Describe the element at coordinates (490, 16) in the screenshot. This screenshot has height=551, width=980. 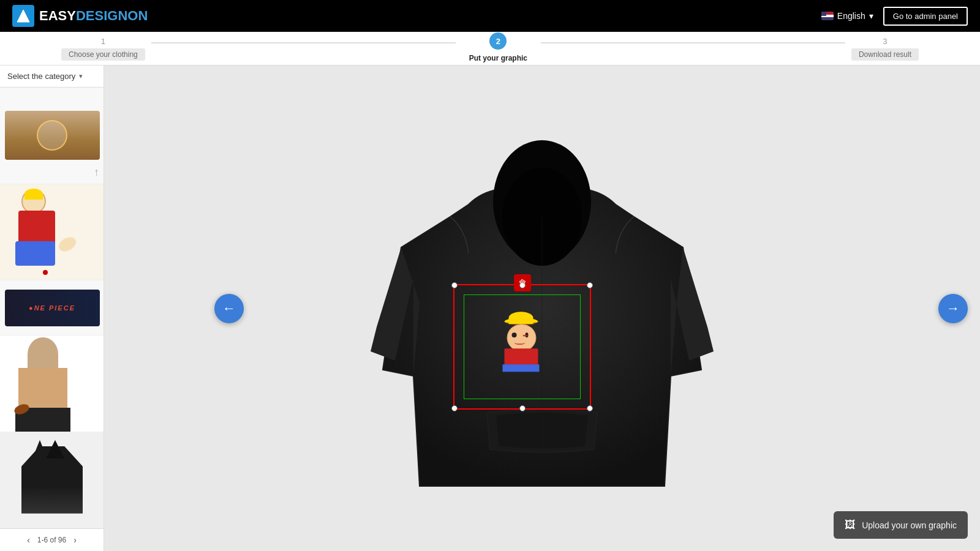
I see `header: EASYDESIGNON English ▾ Go to admin panel` at that location.